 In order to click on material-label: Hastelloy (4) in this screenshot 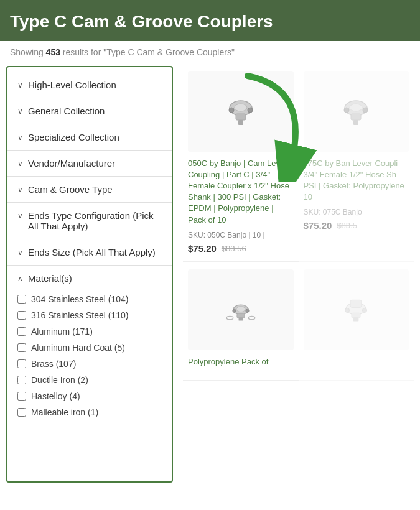, I will do `click(56, 396)`.